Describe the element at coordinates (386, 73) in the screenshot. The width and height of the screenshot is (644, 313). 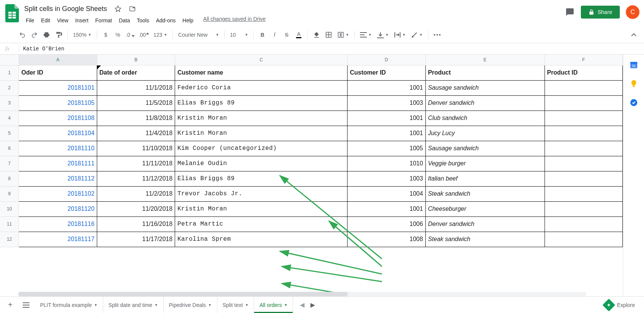
I see `header-cell: Customer ID` at that location.